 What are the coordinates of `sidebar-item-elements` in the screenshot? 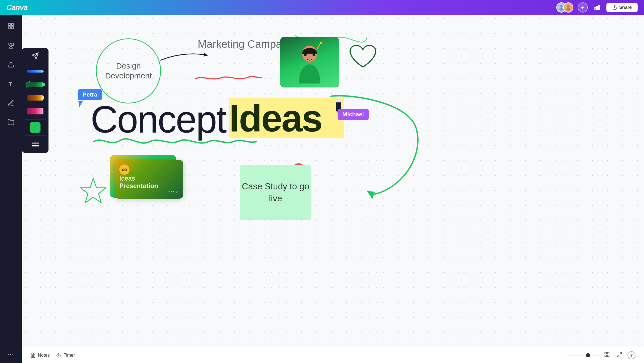 It's located at (11, 45).